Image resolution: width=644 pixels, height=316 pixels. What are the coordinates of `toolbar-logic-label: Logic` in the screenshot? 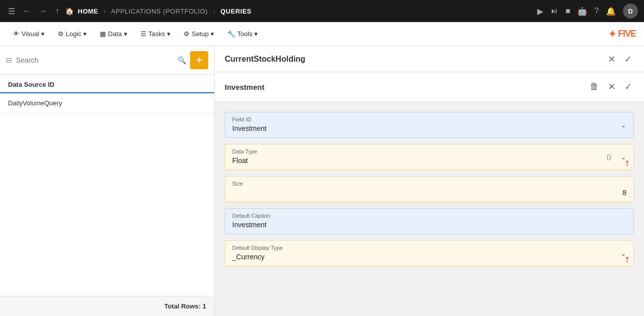 It's located at (73, 34).